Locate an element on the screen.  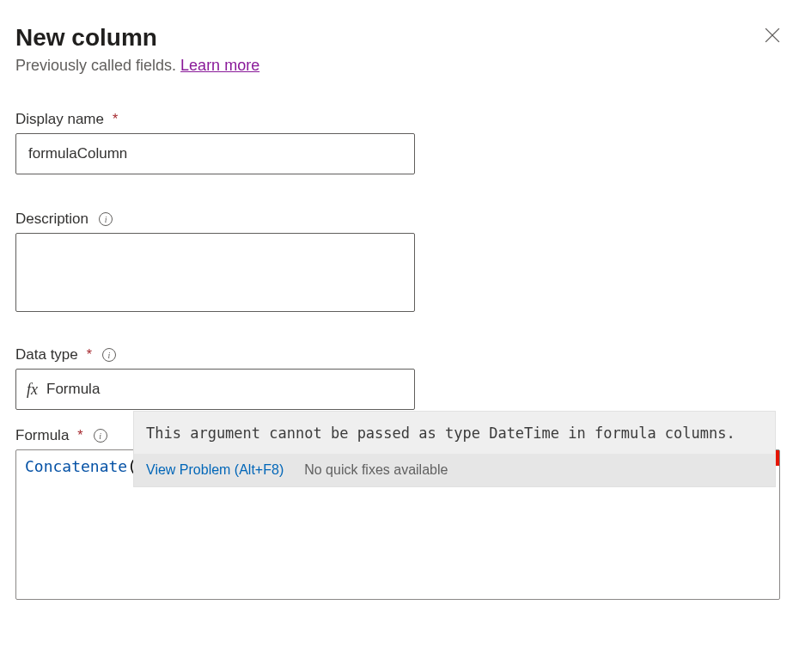
error-flyout: This argument cannot be passed as type D… is located at coordinates (454, 449).